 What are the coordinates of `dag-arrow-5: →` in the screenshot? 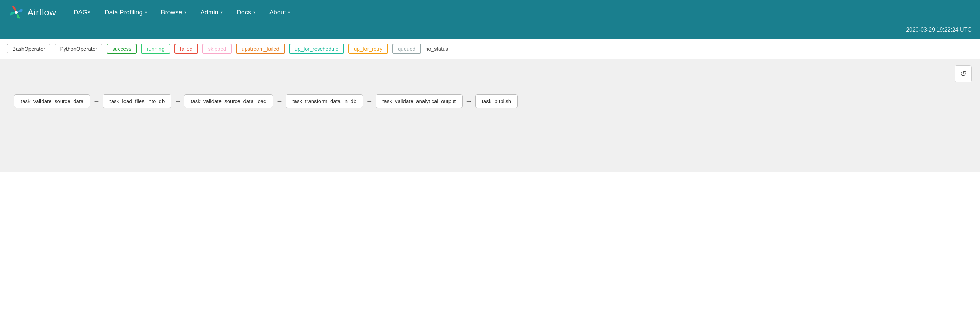 It's located at (469, 101).